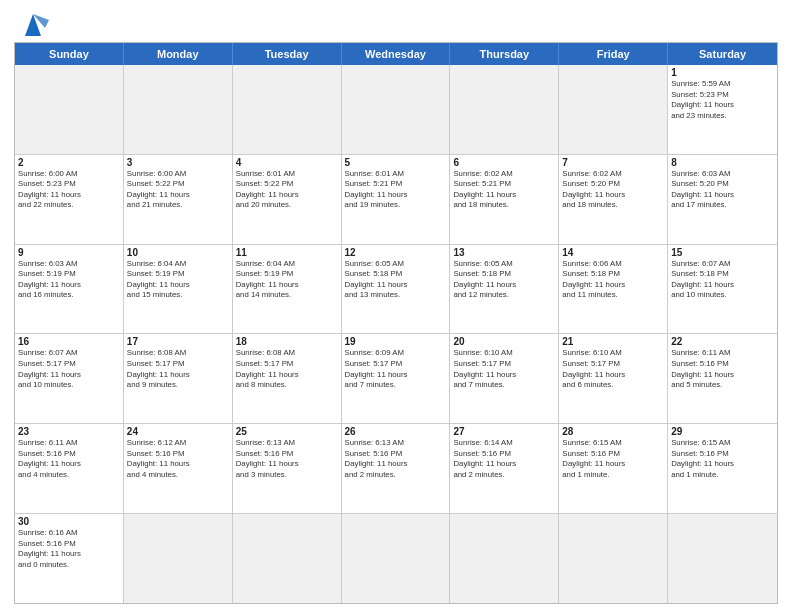 This screenshot has width=792, height=612. Describe the element at coordinates (178, 378) in the screenshot. I see `day-cell-17: 17Sunrise: 6:08 AM Sunset: 5:17 PM Dayli…` at that location.